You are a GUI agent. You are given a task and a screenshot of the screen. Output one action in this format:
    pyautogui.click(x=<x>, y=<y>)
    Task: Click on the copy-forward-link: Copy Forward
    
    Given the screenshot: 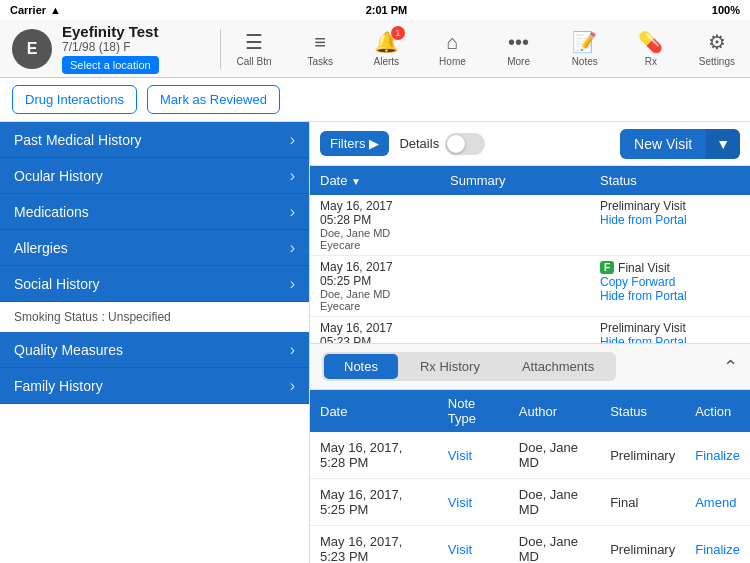 What is the action you would take?
    pyautogui.click(x=638, y=282)
    